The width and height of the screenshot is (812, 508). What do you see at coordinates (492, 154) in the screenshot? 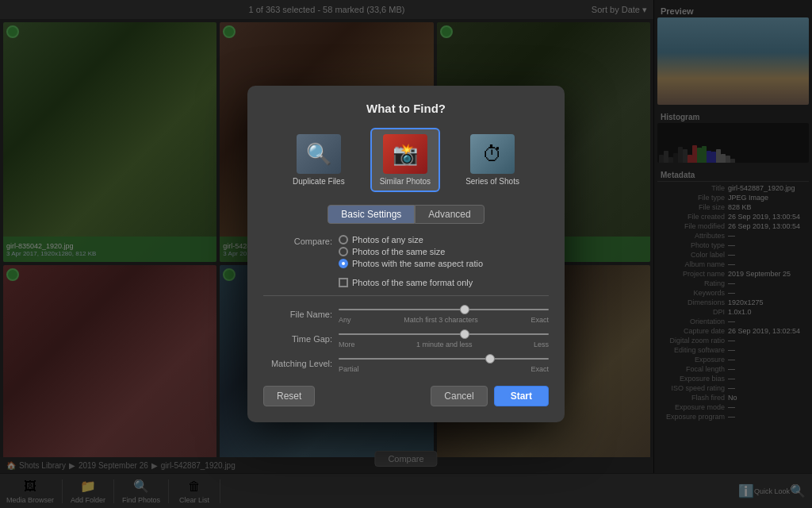
I see `series-icon: ⏱` at bounding box center [492, 154].